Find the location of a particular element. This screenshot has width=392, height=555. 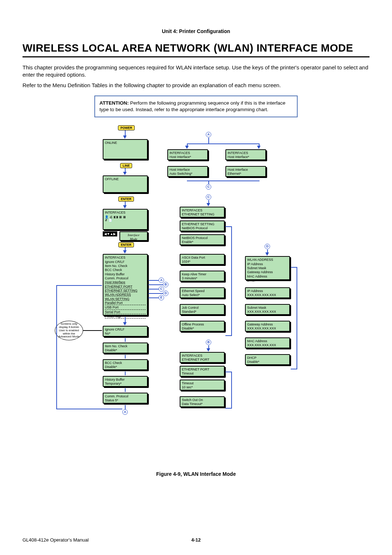

figure-caption: Figure 4-9, WLAN Interface Mode is located at coordinates (196, 474).